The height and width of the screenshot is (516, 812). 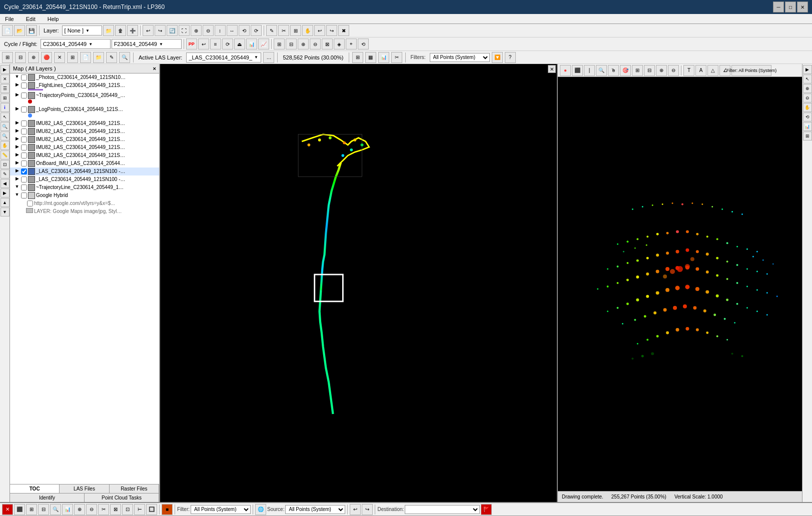 What do you see at coordinates (160, 30) in the screenshot?
I see `tool-btn-2: ↪` at bounding box center [160, 30].